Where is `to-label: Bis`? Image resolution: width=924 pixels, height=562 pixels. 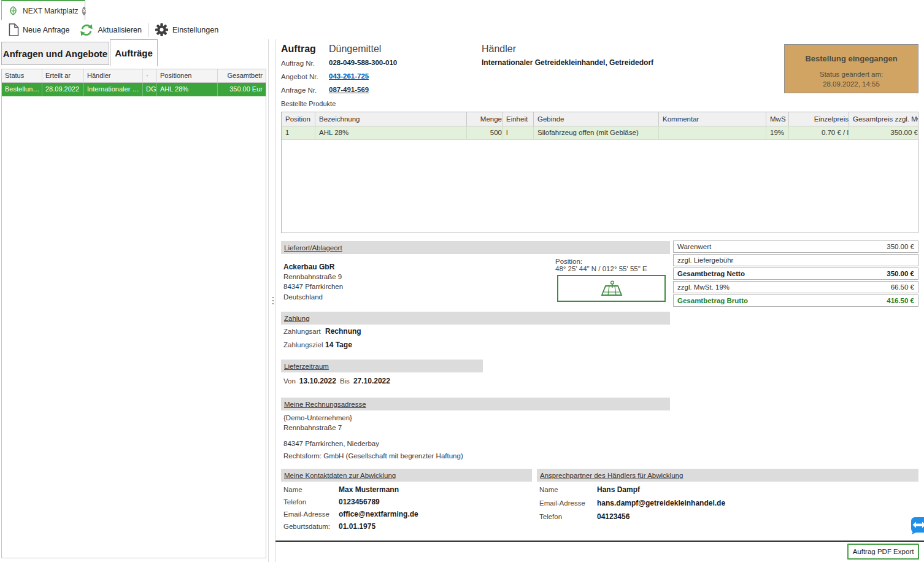 to-label: Bis is located at coordinates (345, 381).